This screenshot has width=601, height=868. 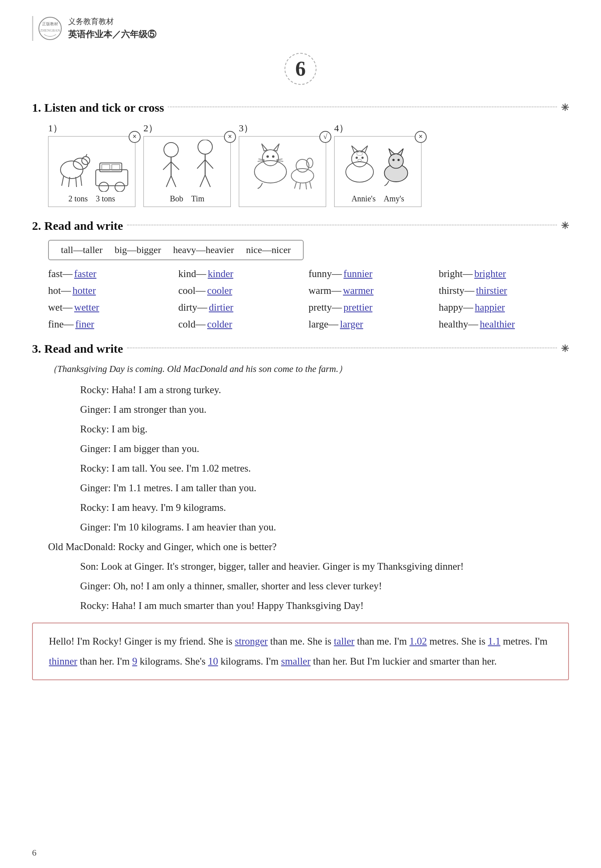 What do you see at coordinates (498, 324) in the screenshot?
I see `word-answer-15: healthier` at bounding box center [498, 324].